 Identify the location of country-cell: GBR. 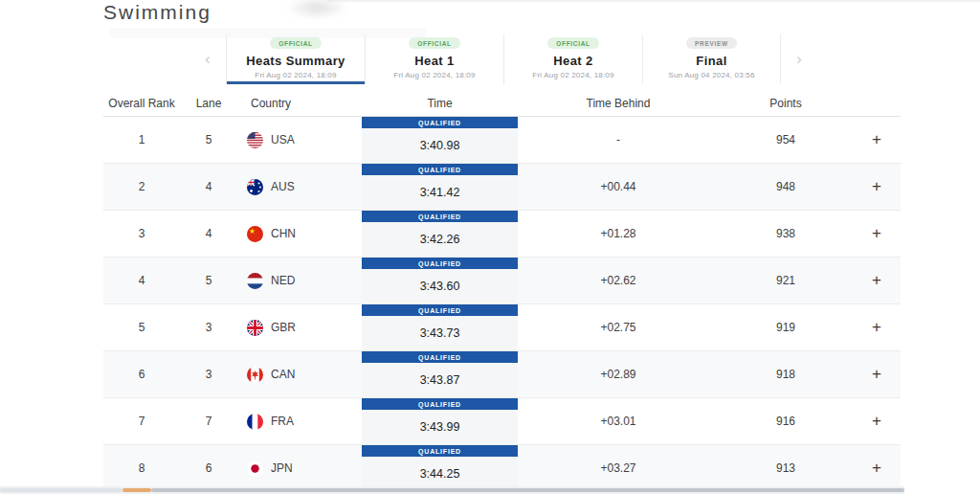
(300, 327).